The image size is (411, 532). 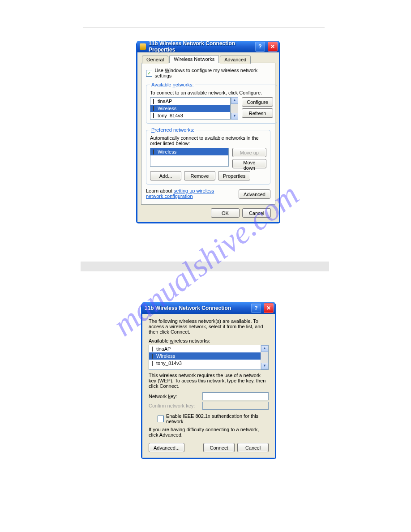 I want to click on connection-dialog: 11b Wireless Network Connection ? ✕ The …, so click(x=209, y=381).